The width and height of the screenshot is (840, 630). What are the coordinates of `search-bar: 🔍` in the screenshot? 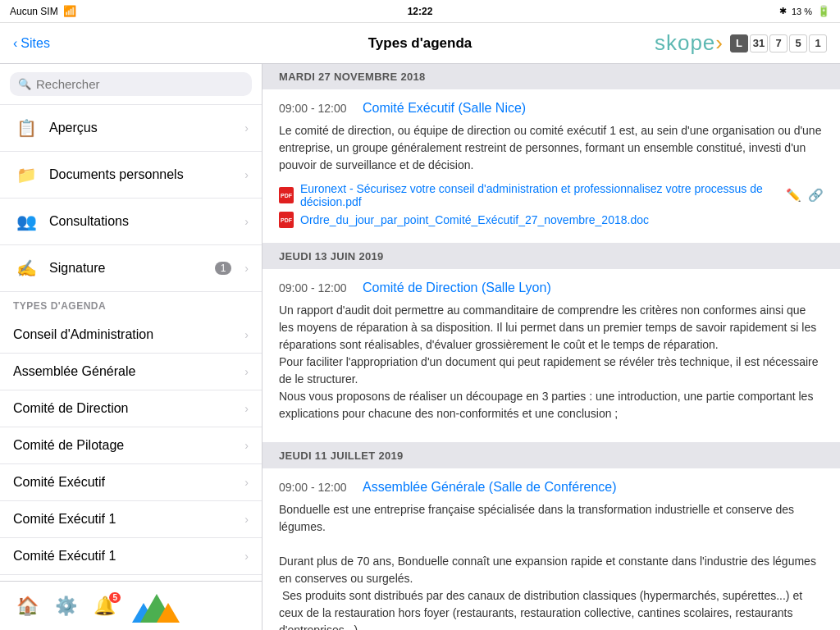 It's located at (131, 84).